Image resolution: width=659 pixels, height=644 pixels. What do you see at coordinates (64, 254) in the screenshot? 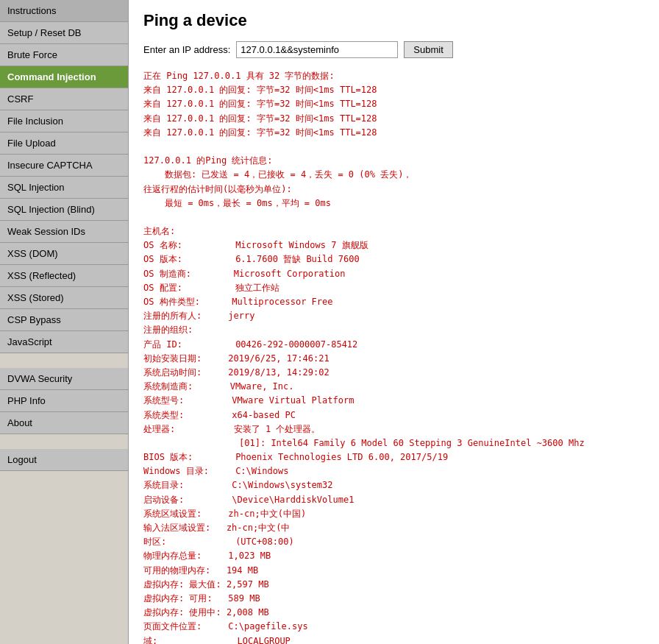
I see `sidebar-item-xss-dom: XSS (DOM)` at bounding box center [64, 254].